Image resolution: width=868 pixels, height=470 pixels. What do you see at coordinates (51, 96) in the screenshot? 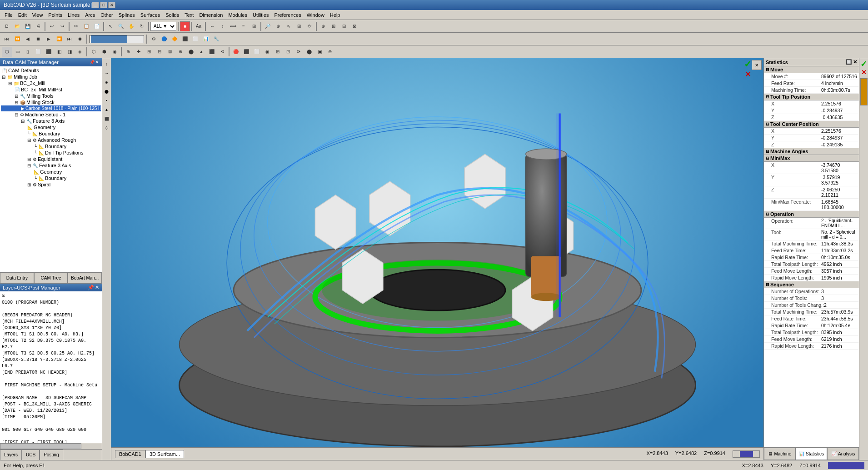
I see `tree-item-milling-tools: ⊟ 🔧 Milling Tools` at bounding box center [51, 96].